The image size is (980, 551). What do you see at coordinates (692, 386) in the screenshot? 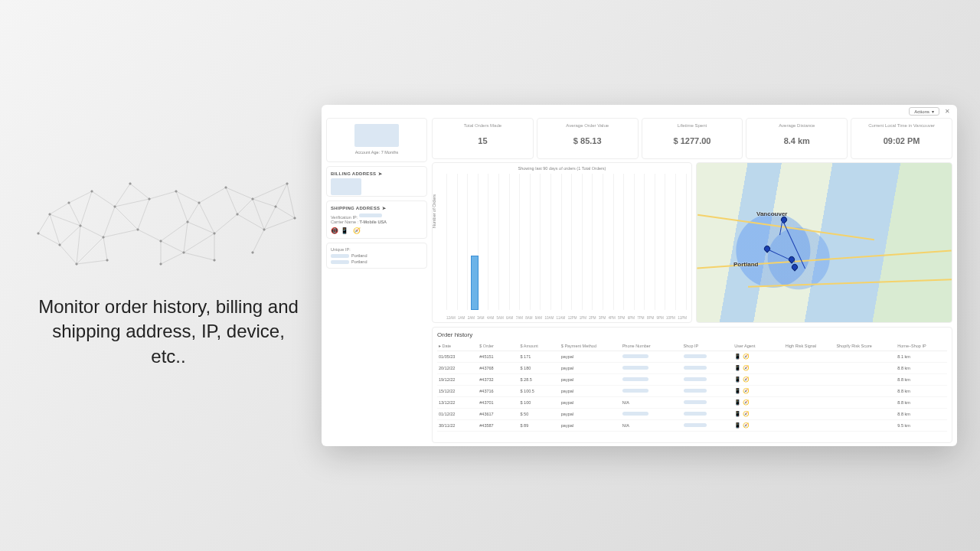
I see `order-history-table: ▸ Date$ Order$ Amount$ Payment MethodPho…` at bounding box center [692, 386].